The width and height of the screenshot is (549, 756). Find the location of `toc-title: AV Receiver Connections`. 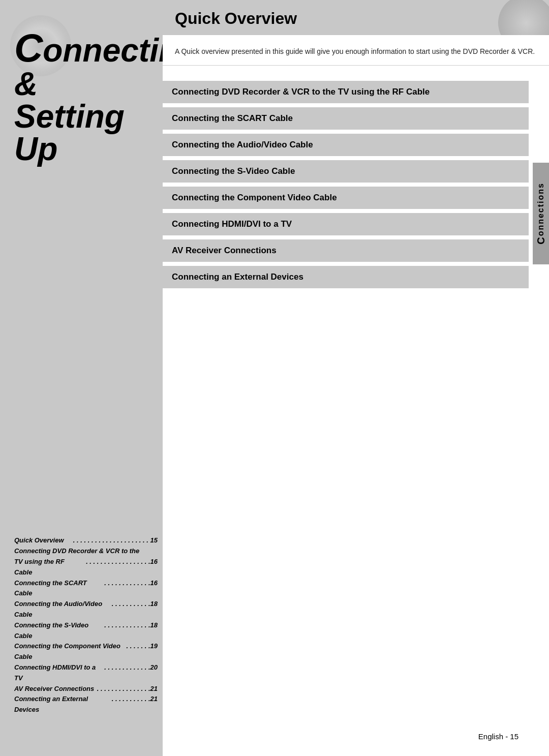

toc-title: AV Receiver Connections is located at coordinates (55, 689).